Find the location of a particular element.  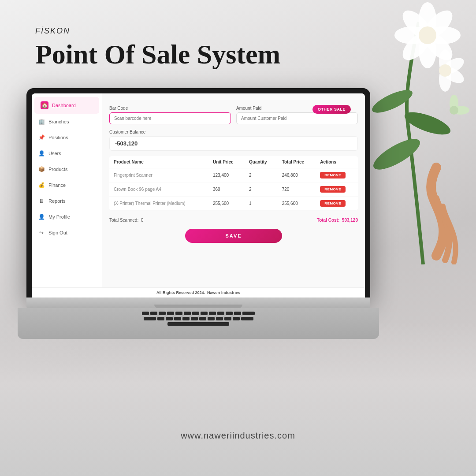

website-url: www.naweriindustries.com is located at coordinates (238, 435).